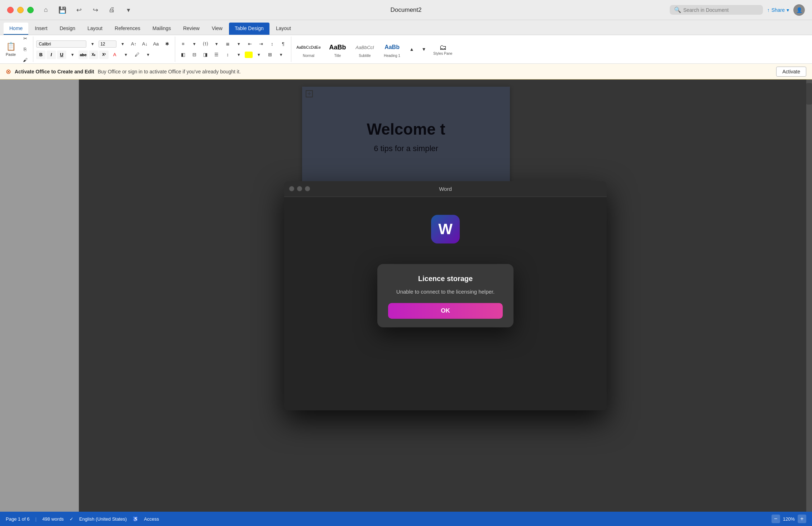 The height and width of the screenshot is (526, 812). I want to click on bold-button: B, so click(41, 55).